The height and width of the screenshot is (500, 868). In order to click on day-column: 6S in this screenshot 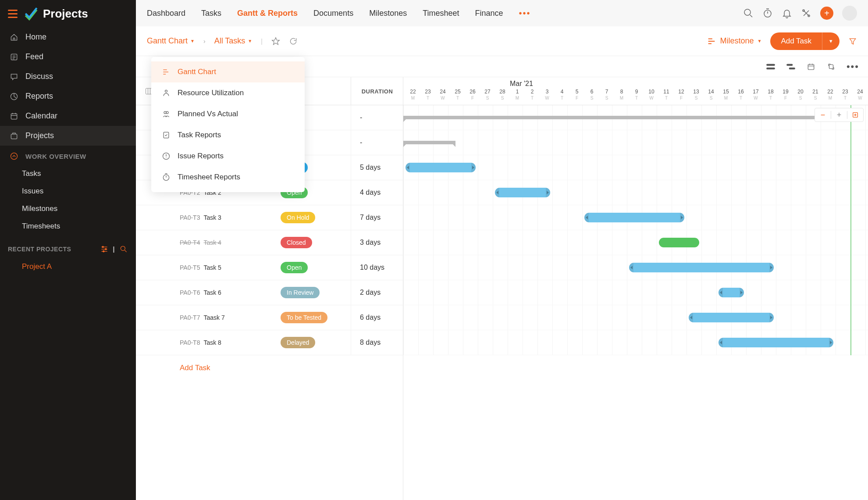, I will do `click(592, 95)`.